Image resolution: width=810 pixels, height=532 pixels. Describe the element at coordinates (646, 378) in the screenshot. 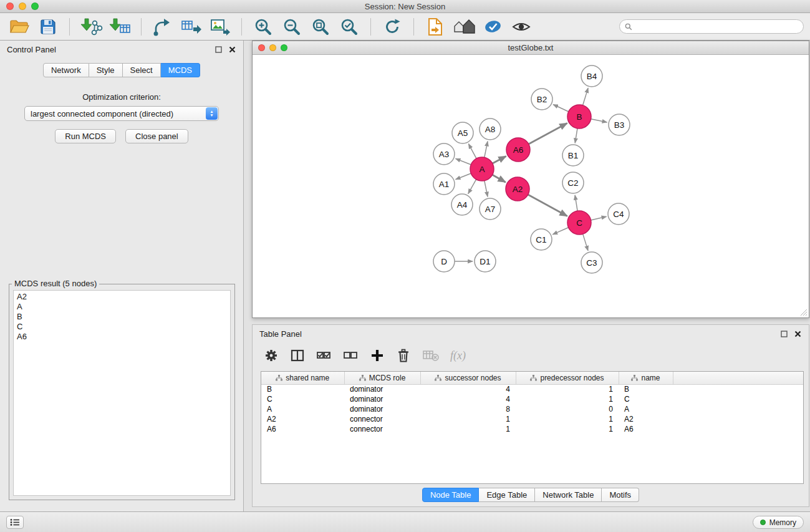

I see `column-header-name: name` at that location.